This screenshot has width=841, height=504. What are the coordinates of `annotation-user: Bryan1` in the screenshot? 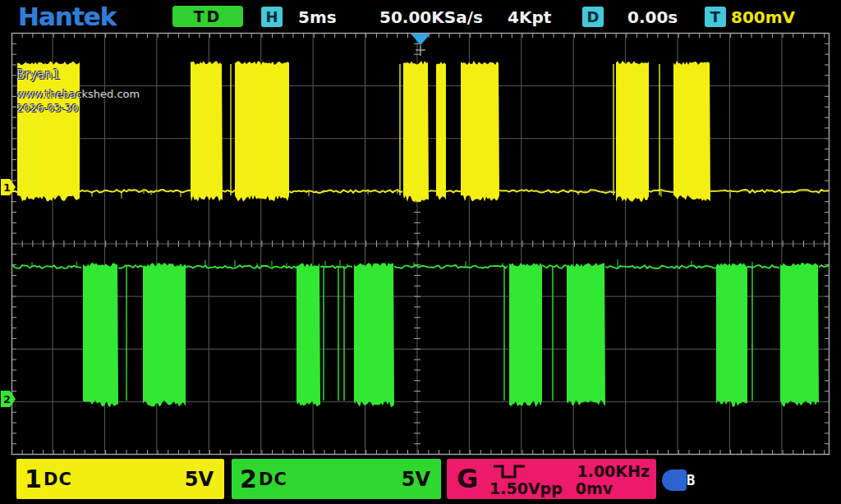 It's located at (78, 76).